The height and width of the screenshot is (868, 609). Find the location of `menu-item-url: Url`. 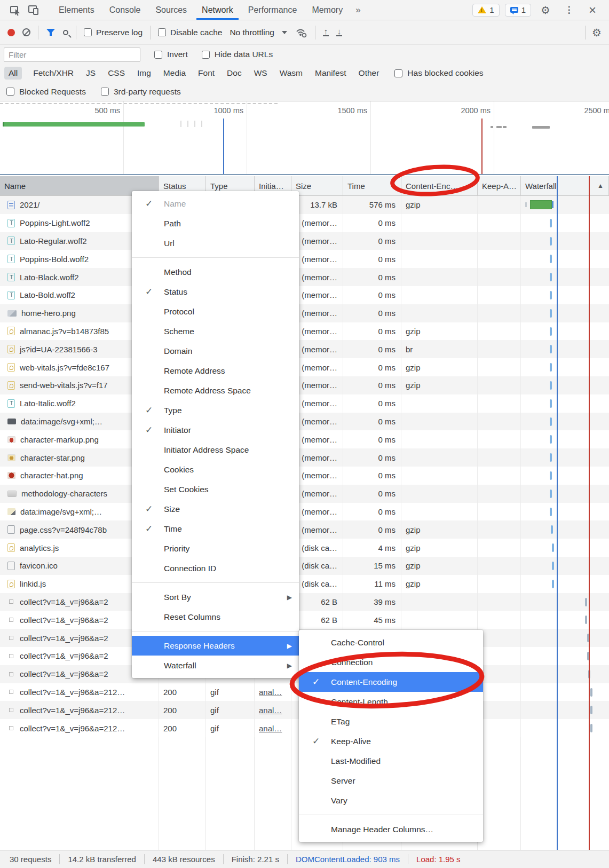

menu-item-url: Url is located at coordinates (216, 243).